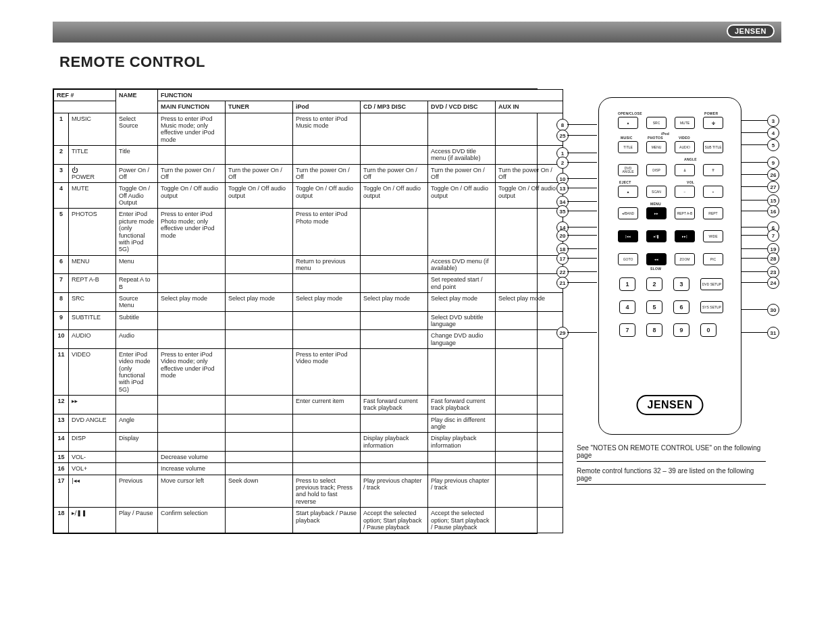  What do you see at coordinates (670, 266) in the screenshot?
I see `remote-body: OPEN/CLOSE POWER ▲ SRC MUTE ⏻ iPod MUSIC…` at bounding box center [670, 266].